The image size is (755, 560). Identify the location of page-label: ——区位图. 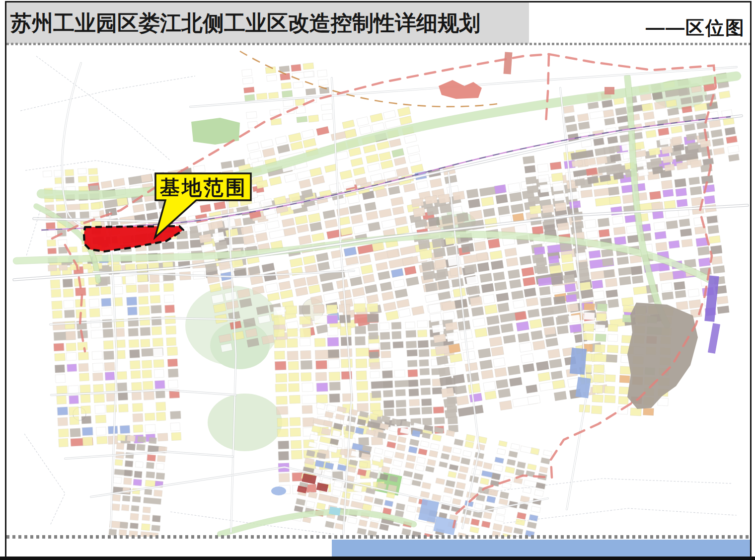
(695, 28).